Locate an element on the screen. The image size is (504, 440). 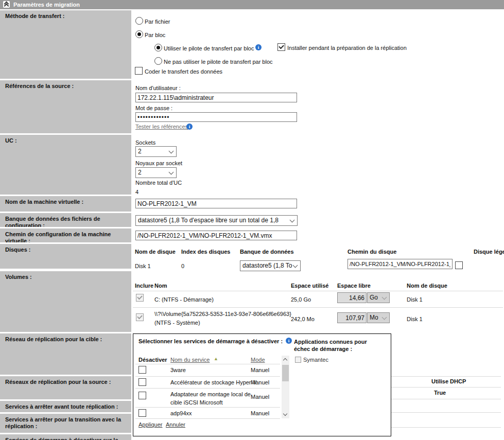
checkbox-service-3ware is located at coordinates (142, 369).